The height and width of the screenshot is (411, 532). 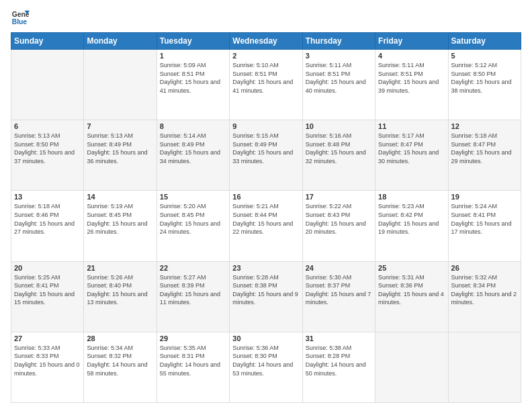 What do you see at coordinates (339, 369) in the screenshot?
I see `daylight-text: Daylight: 14 hours and 50 minutes.` at bounding box center [339, 369].